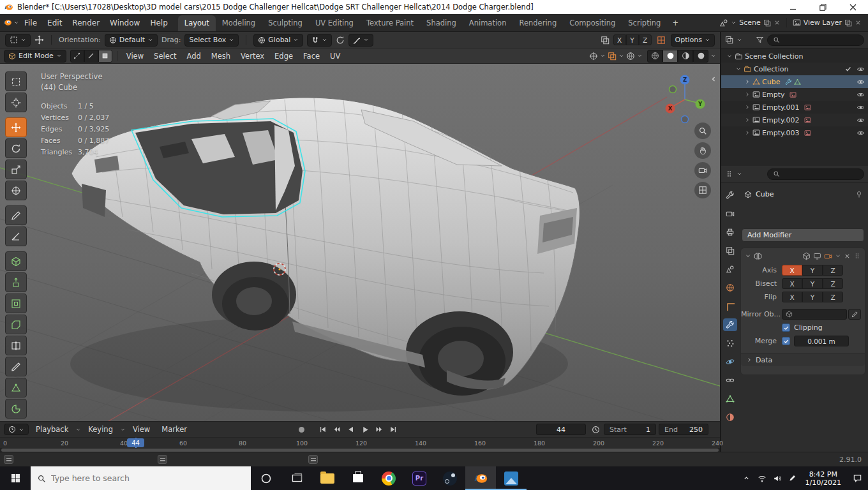  I want to click on scale-tool, so click(16, 170).